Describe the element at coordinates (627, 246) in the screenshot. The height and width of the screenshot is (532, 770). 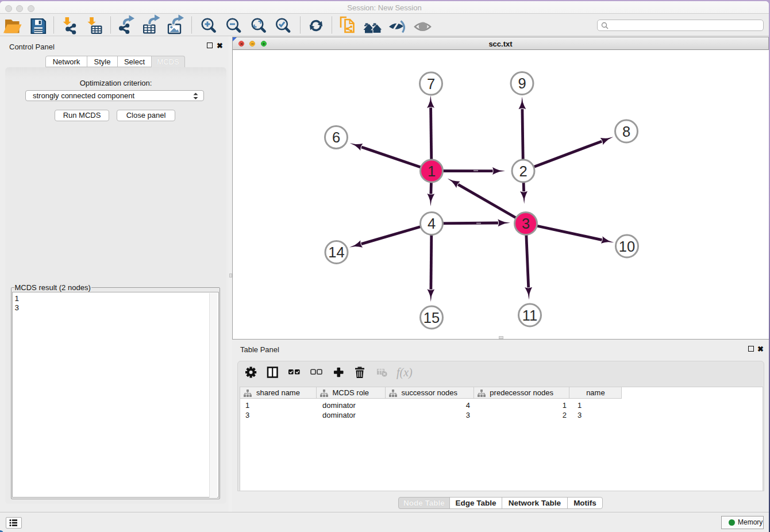
I see `svg-text: 10` at that location.